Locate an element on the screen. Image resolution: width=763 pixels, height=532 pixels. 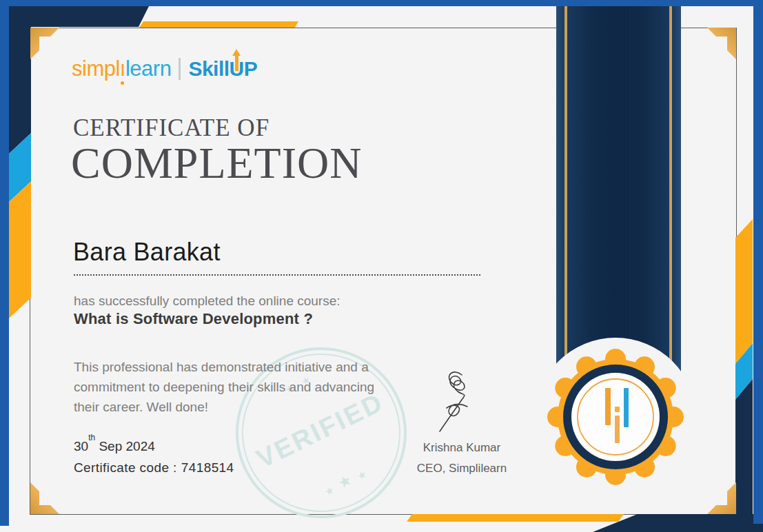
border-right is located at coordinates (758, 262).